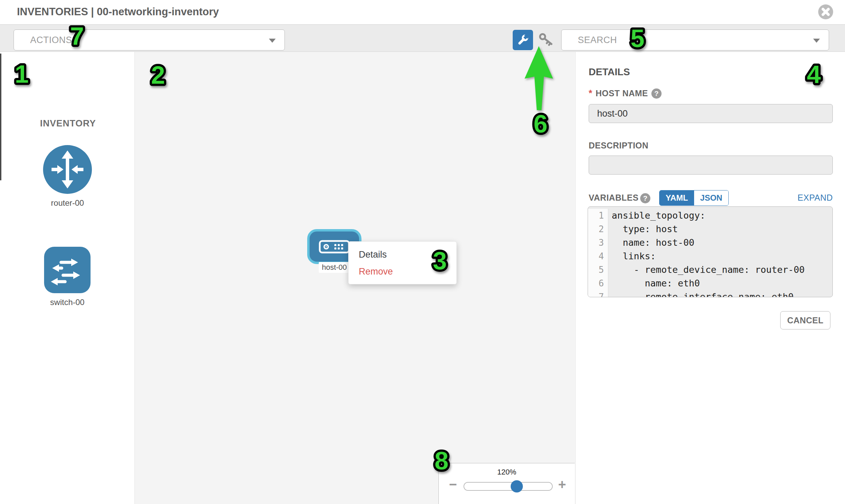 The image size is (845, 504). What do you see at coordinates (423, 38) in the screenshot?
I see `toolbar: ACTIONS SEARCH` at bounding box center [423, 38].